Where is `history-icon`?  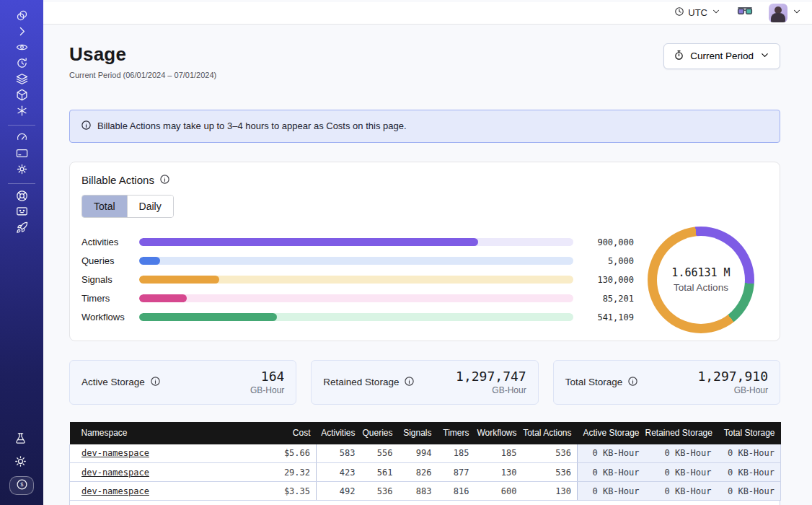
history-icon is located at coordinates (22, 65).